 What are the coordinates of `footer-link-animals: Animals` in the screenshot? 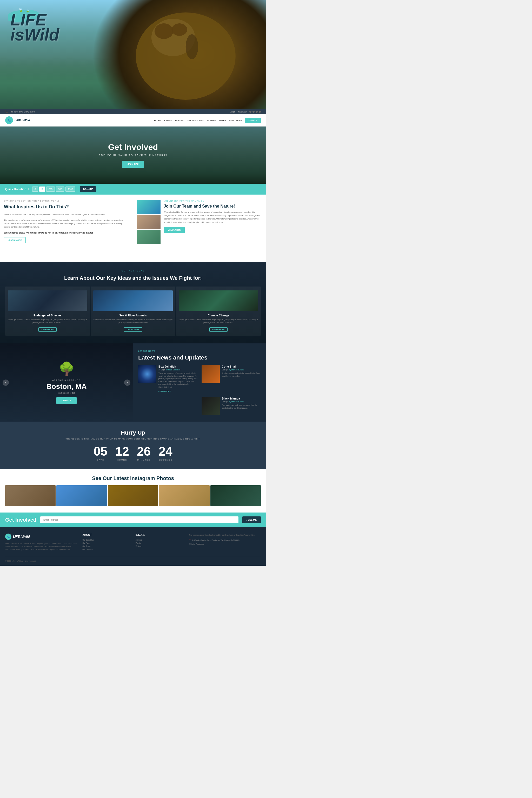 It's located at (159, 540).